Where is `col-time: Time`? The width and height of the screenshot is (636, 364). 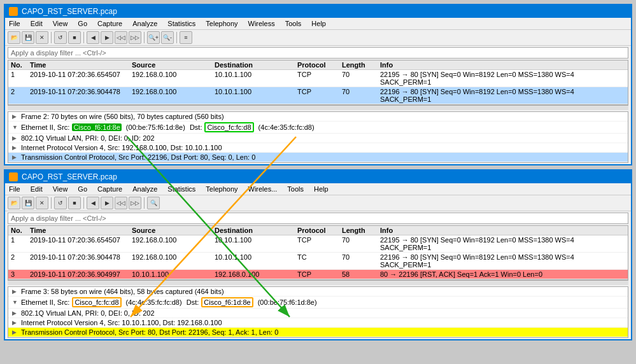 col-time: Time is located at coordinates (81, 65).